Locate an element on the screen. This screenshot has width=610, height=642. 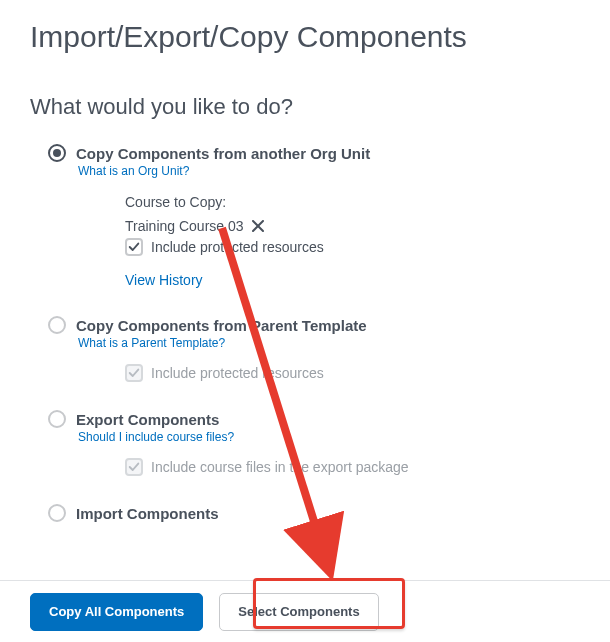
option-label-export: Export Components is located at coordinates (148, 420).